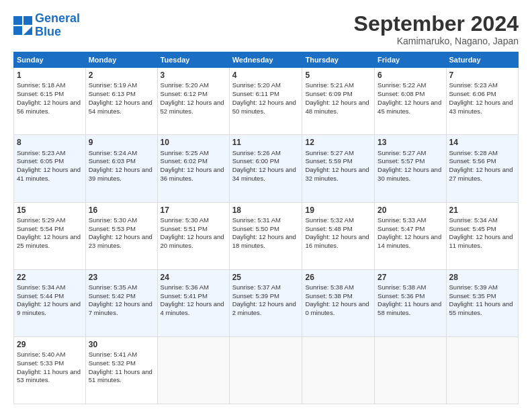 The width and height of the screenshot is (532, 411). Describe the element at coordinates (410, 210) in the screenshot. I see `day-number: 20` at that location.